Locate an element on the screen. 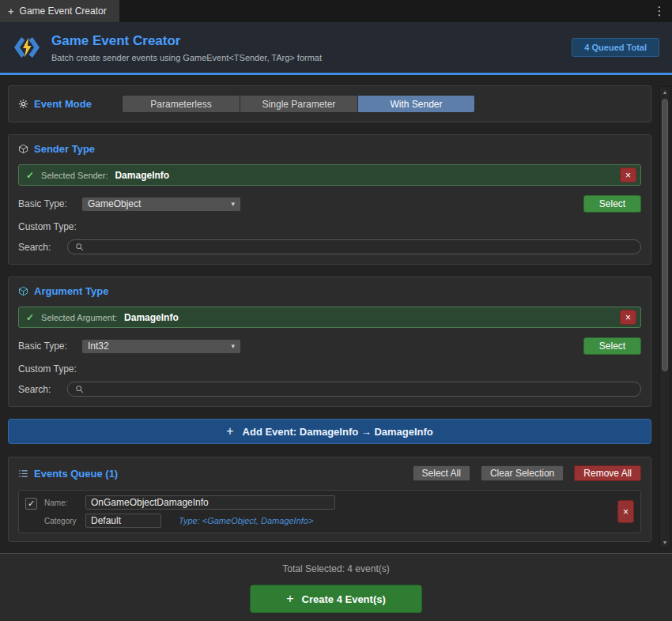  argument-custom-type-label: Custom Type: is located at coordinates (50, 369).